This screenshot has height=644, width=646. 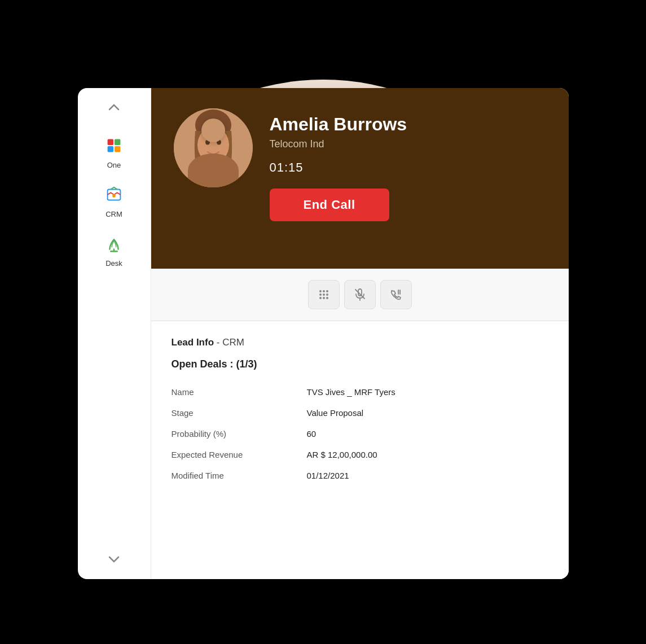 What do you see at coordinates (396, 295) in the screenshot?
I see `hold-button` at bounding box center [396, 295].